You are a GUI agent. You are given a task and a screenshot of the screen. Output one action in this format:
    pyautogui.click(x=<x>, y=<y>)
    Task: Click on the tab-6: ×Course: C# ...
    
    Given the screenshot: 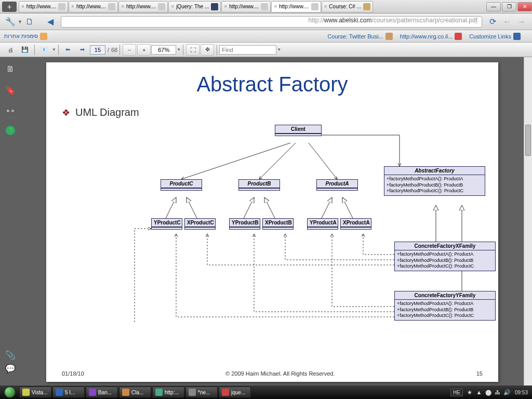 What is the action you would take?
    pyautogui.click(x=348, y=7)
    